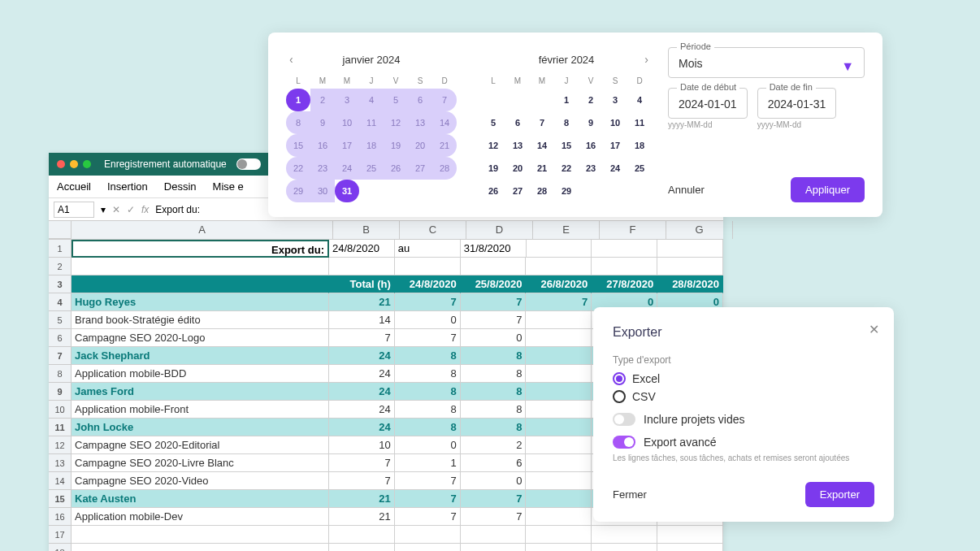 The width and height of the screenshot is (980, 551). What do you see at coordinates (74, 164) in the screenshot?
I see `minimize-dot-icon` at bounding box center [74, 164].